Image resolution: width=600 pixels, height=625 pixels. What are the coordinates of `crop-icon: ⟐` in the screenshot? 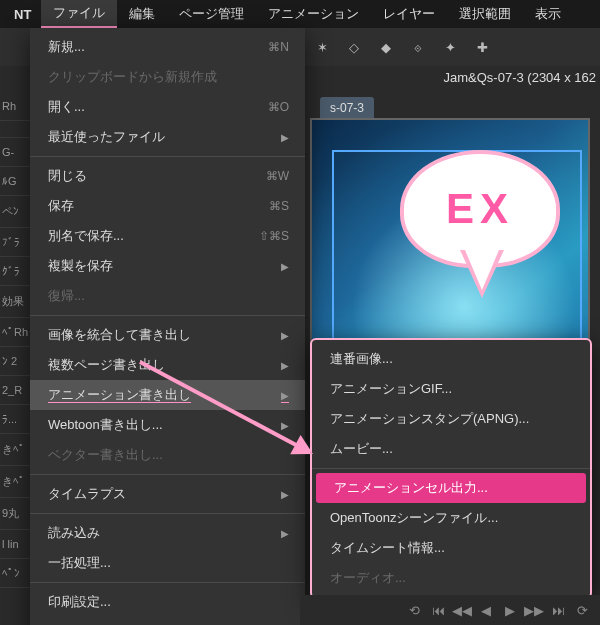 It's located at (418, 47).